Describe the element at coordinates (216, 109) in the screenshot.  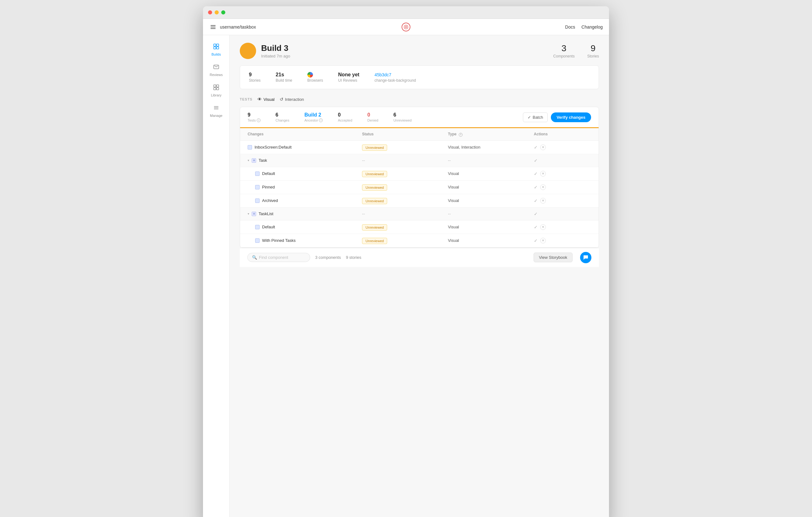
I see `manage-icon` at that location.